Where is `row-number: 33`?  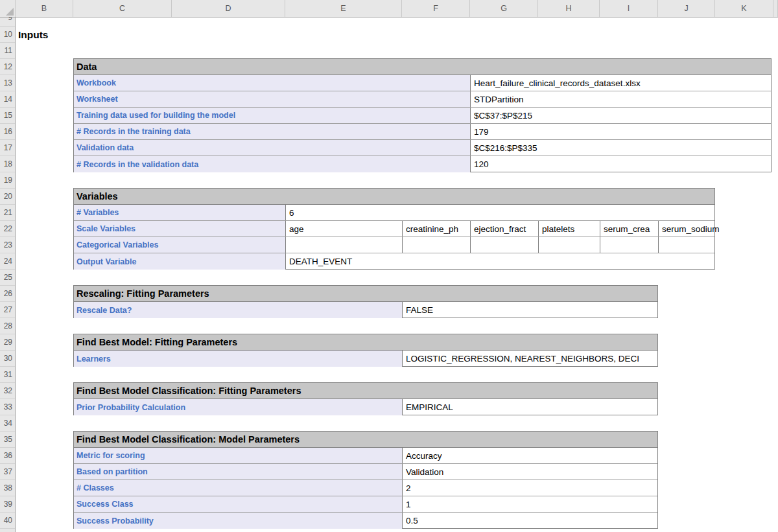
row-number: 33 is located at coordinates (8, 407).